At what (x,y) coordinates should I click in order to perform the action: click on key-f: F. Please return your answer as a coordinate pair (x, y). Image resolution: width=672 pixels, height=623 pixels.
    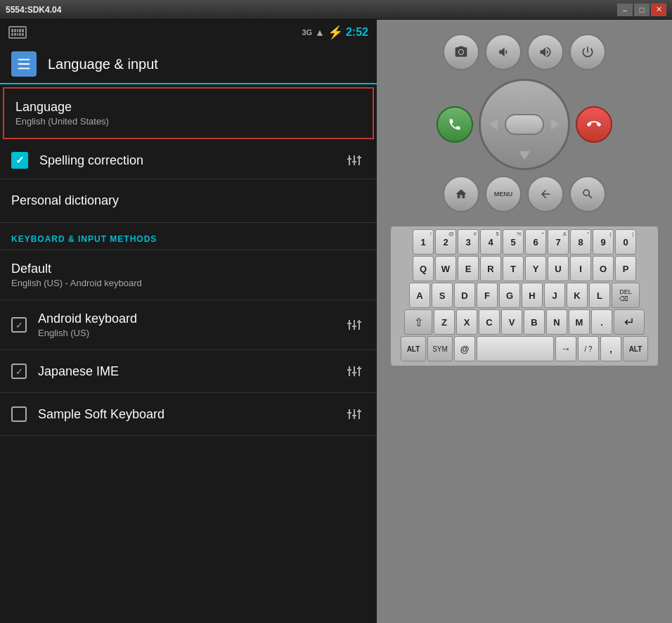
    Looking at the image, I should click on (487, 295).